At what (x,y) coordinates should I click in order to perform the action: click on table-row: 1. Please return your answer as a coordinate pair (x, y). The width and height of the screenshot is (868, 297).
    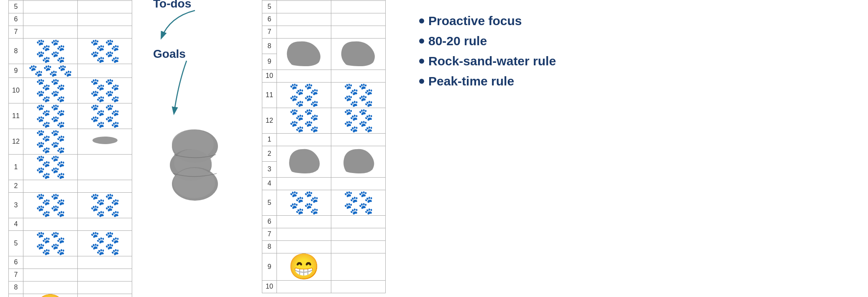
    Looking at the image, I should click on (324, 139).